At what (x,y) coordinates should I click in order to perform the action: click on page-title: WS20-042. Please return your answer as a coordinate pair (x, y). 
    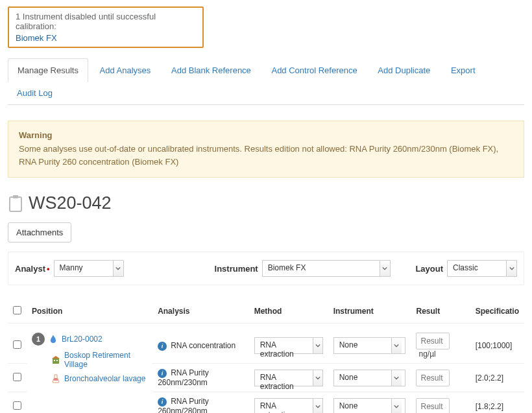
    Looking at the image, I should click on (70, 204).